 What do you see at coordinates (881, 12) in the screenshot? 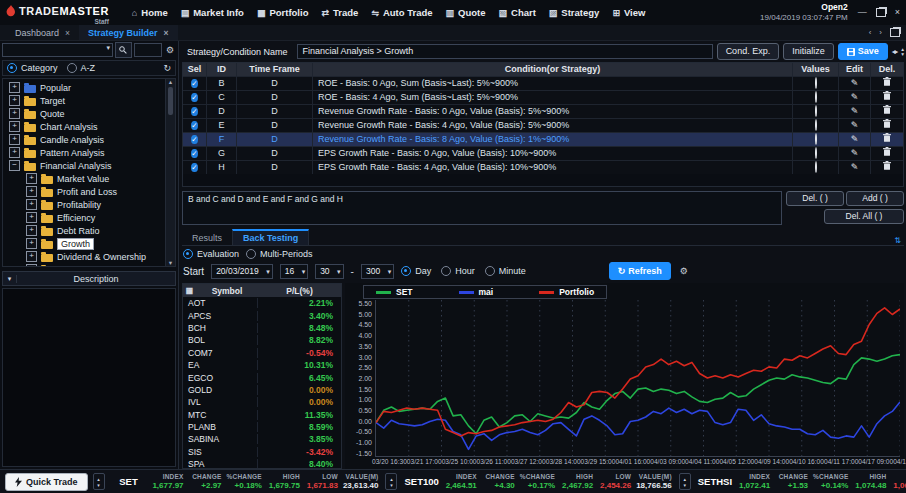
I see `restore-icon` at bounding box center [881, 12].